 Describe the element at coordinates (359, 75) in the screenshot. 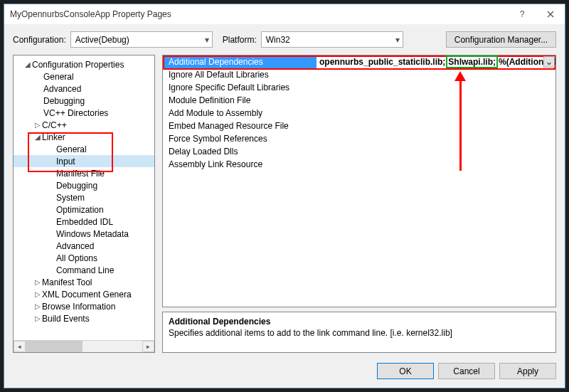

I see `prop-ignore-all-default-libraries: Ignore All Default Libraries` at that location.